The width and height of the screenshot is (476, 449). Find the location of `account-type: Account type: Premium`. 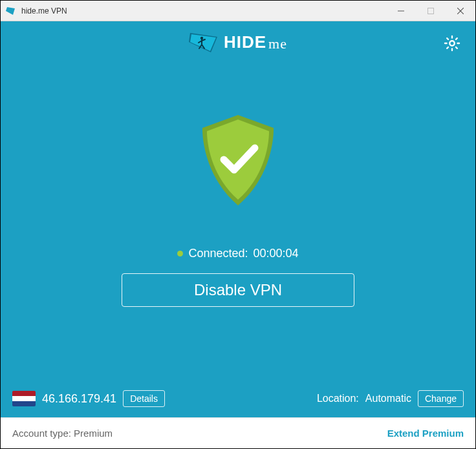

account-type: Account type: Premium is located at coordinates (62, 433).